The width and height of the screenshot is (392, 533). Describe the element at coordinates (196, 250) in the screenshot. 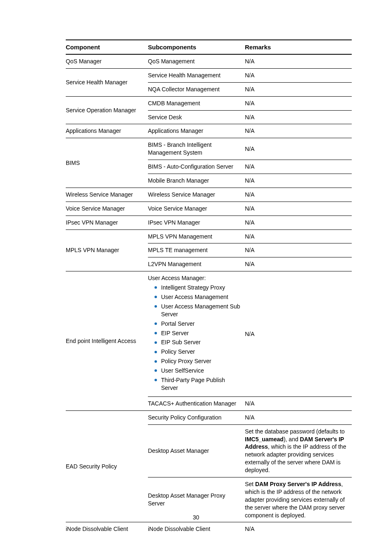

I see `subcomponent-cell: MPLS TE management` at that location.